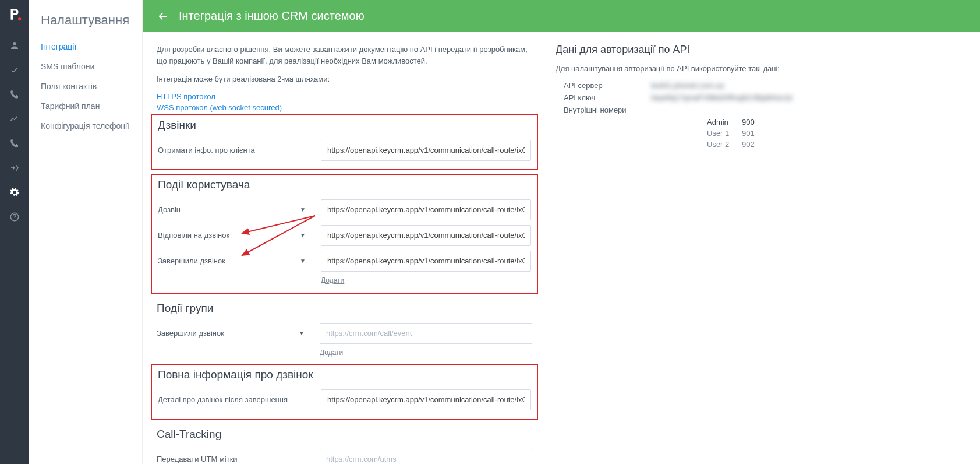  I want to click on utm-label: Передавати UTM мітки, so click(238, 459).